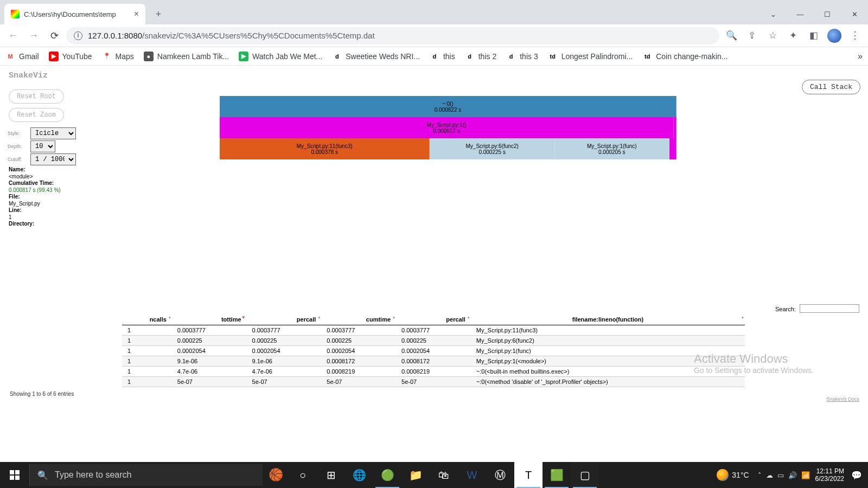 Image resolution: width=868 pixels, height=488 pixels. What do you see at coordinates (557, 475) in the screenshot?
I see `app-icon-3: 🟩` at bounding box center [557, 475].